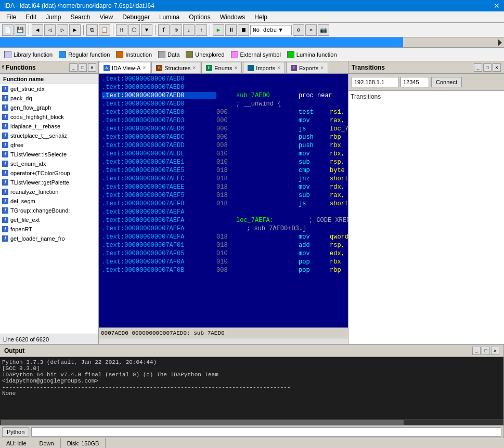  I want to click on tb-func-btn: f, so click(164, 30).